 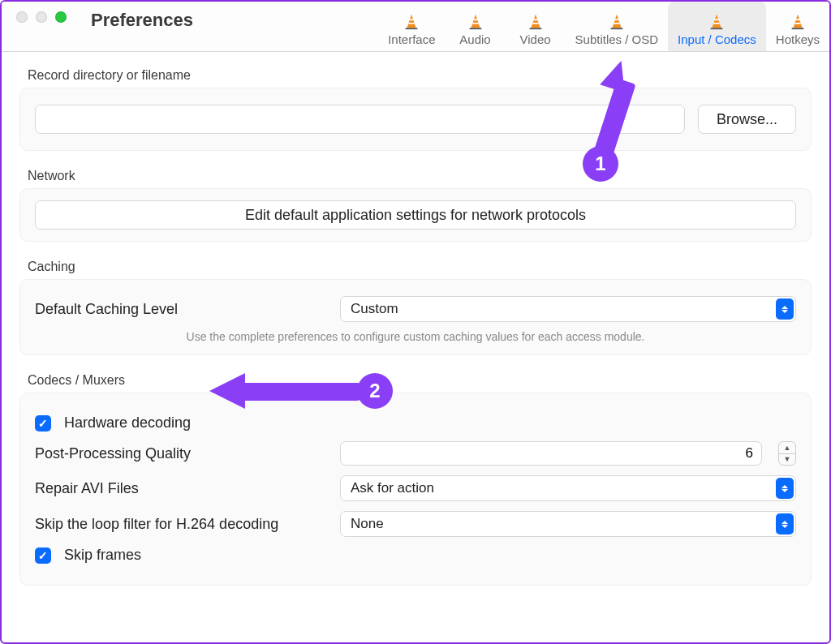 What do you see at coordinates (40, 12) in the screenshot?
I see `window-controls` at bounding box center [40, 12].